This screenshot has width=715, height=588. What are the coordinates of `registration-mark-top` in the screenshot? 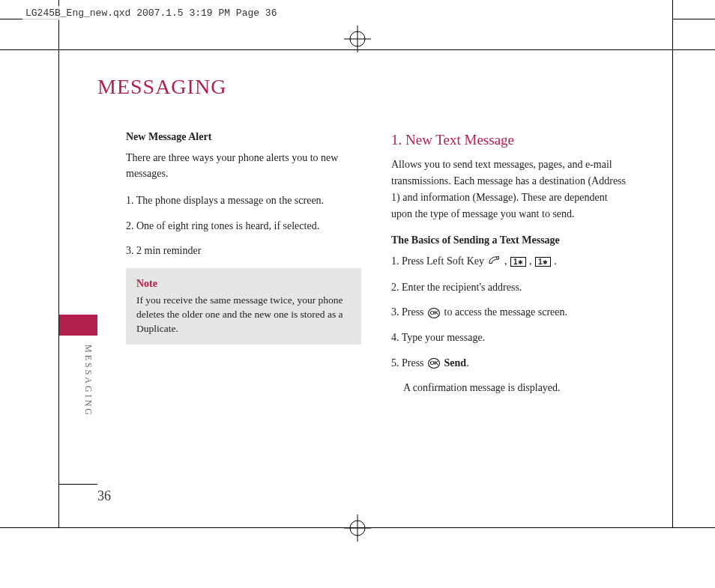 It's located at (358, 39).